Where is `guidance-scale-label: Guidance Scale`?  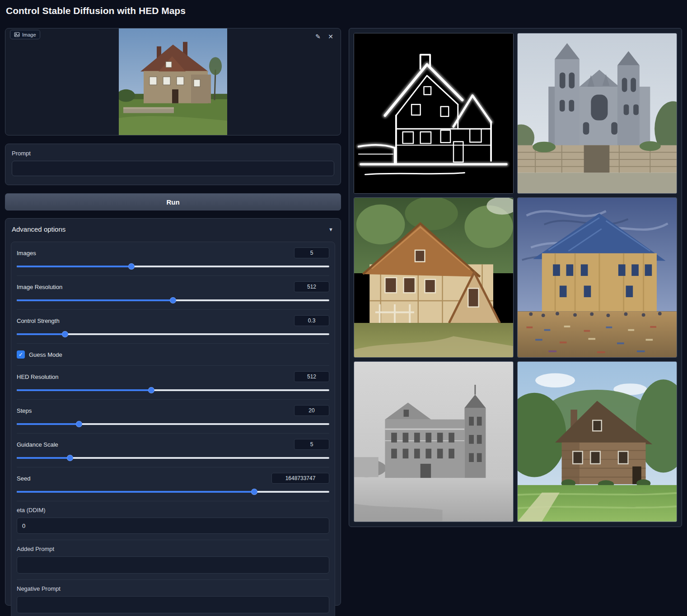
guidance-scale-label: Guidance Scale is located at coordinates (37, 444).